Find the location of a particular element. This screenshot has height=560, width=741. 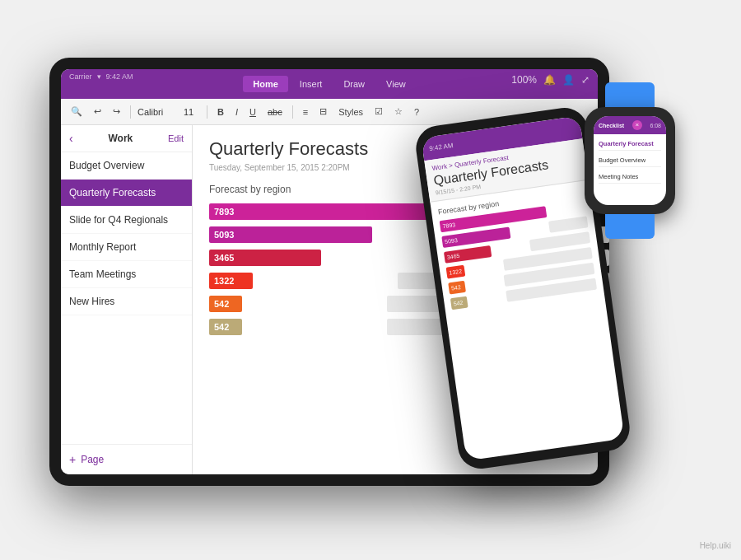

phone-bar-value: 5093 is located at coordinates (451, 240).